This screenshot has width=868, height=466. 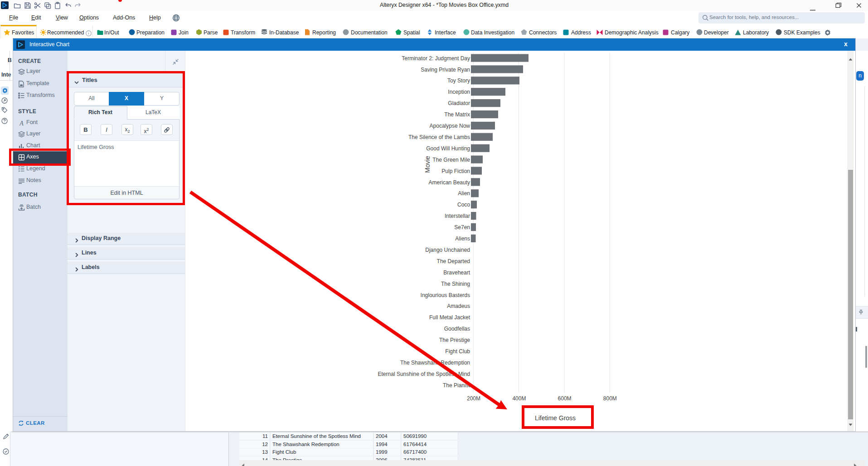 What do you see at coordinates (565, 399) in the screenshot?
I see `svg-text: 600M` at bounding box center [565, 399].